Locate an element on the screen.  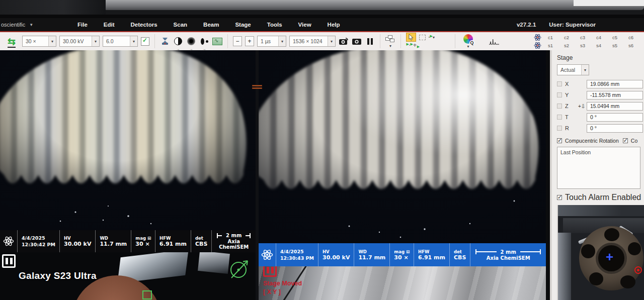
databar-scalebar: 2 mm Axia ChemiSEM is located at coordinates (508, 255).